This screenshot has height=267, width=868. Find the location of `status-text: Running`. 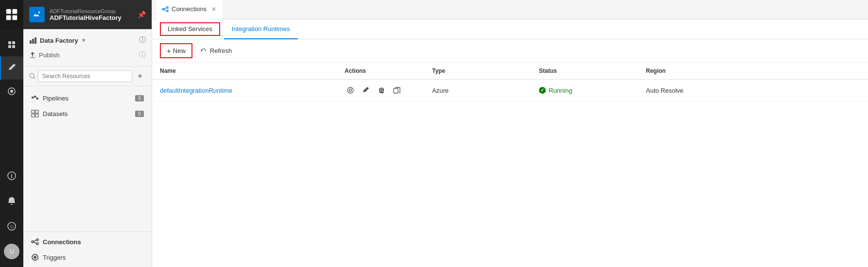

status-text: Running is located at coordinates (560, 90).